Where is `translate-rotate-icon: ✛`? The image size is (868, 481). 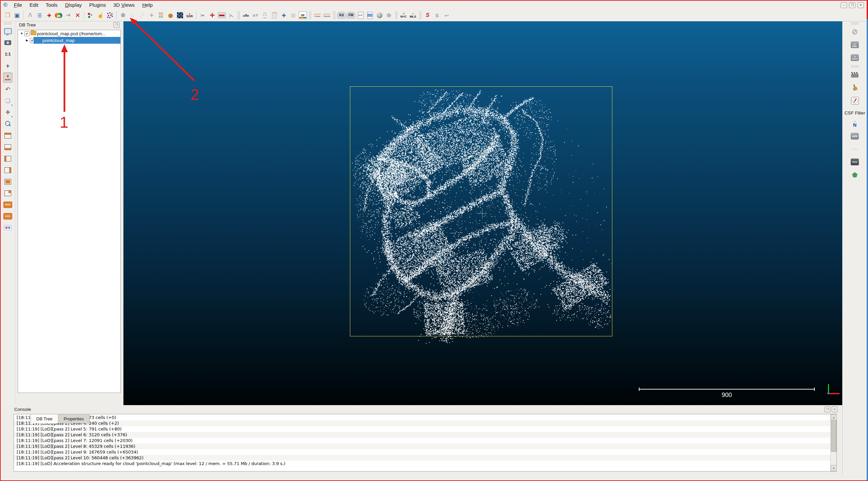 translate-rotate-icon: ✛ is located at coordinates (212, 15).